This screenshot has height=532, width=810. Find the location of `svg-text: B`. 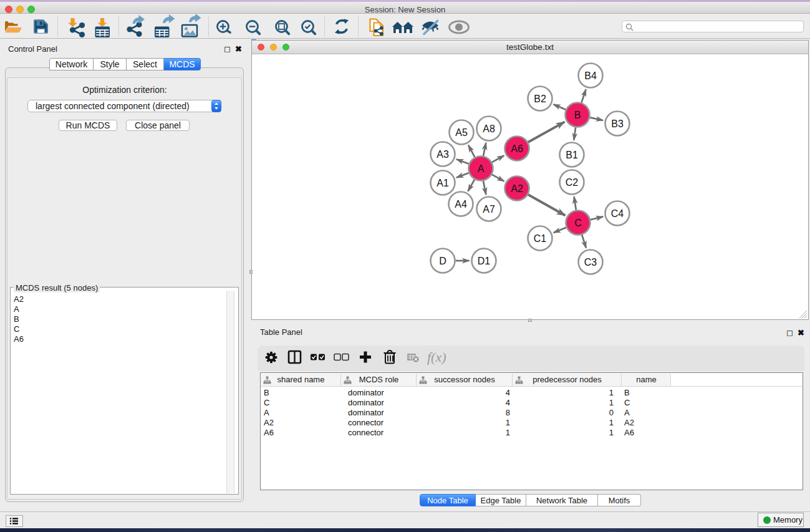

svg-text: B is located at coordinates (577, 115).